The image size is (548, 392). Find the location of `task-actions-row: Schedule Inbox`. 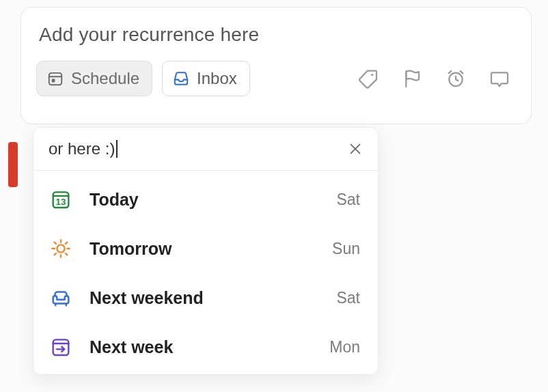

task-actions-row: Schedule Inbox is located at coordinates (276, 79).